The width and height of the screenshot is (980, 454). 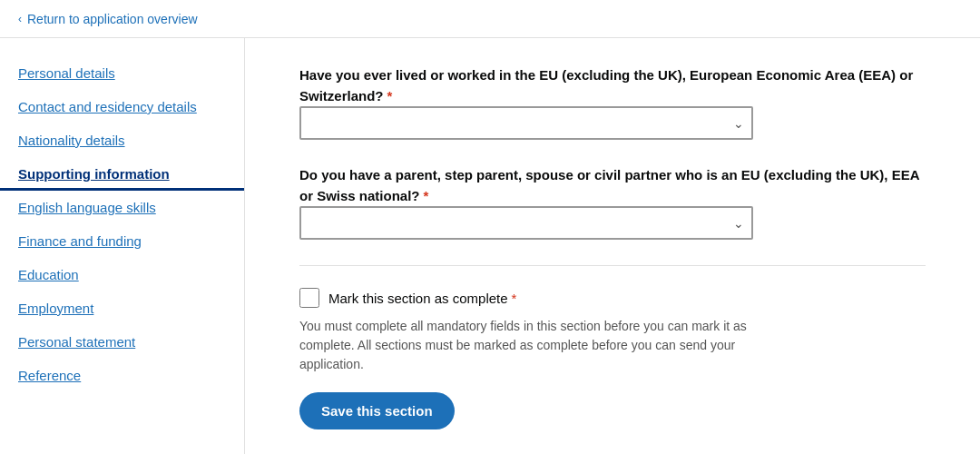 What do you see at coordinates (426, 196) in the screenshot?
I see `required-star-2: *` at bounding box center [426, 196].